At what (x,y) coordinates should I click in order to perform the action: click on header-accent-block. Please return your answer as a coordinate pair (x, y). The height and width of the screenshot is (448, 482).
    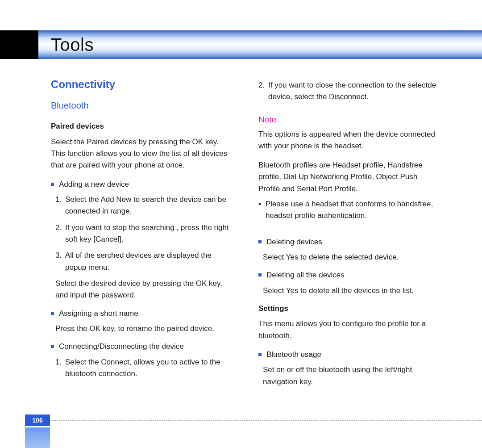
    Looking at the image, I should click on (19, 45).